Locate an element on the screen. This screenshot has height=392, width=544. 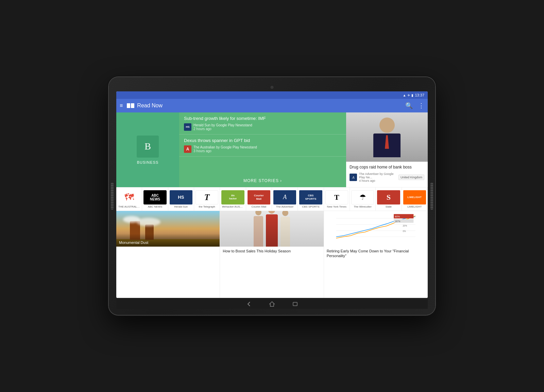
app-title: Read Now is located at coordinates (270, 106).